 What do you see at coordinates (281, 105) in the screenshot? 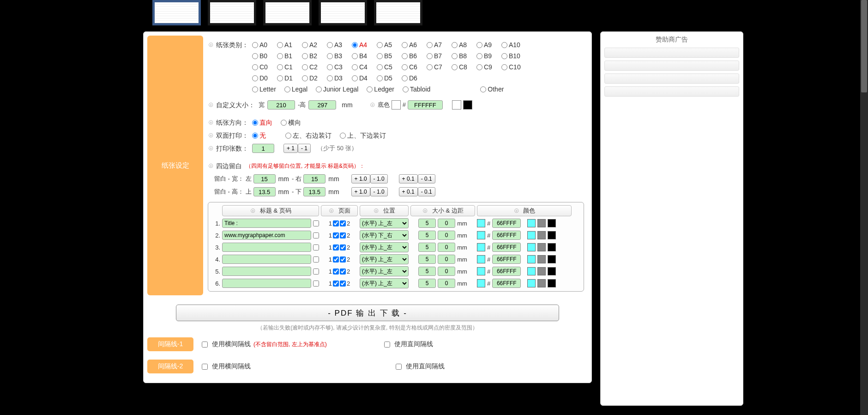
I see `width-input` at bounding box center [281, 105].